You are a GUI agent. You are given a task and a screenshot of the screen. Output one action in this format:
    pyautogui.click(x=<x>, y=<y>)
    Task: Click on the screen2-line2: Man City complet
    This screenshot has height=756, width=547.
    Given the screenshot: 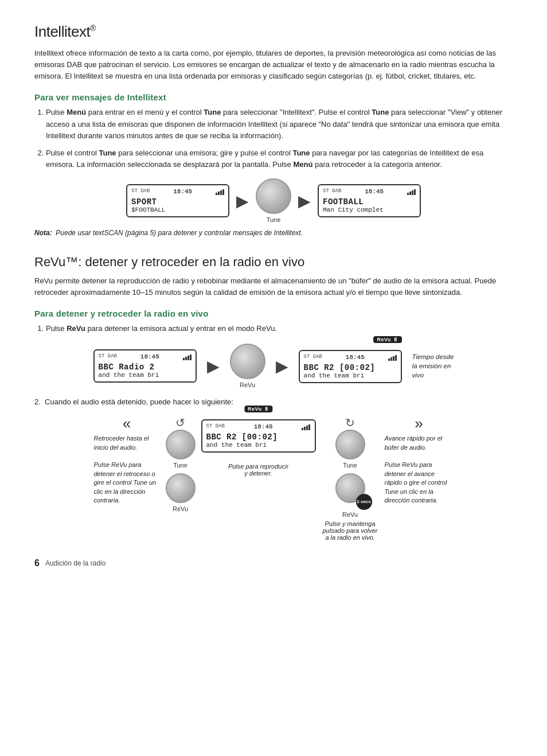 What is the action you would take?
    pyautogui.click(x=369, y=210)
    